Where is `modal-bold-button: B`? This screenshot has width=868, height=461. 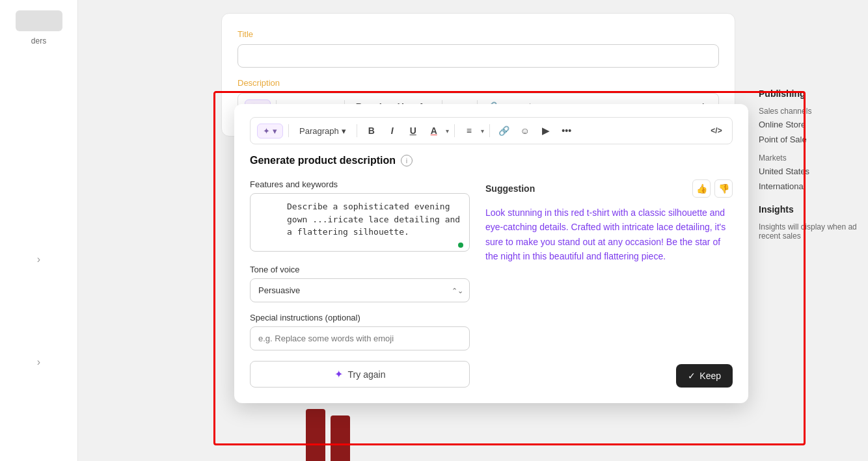 modal-bold-button: B is located at coordinates (372, 131).